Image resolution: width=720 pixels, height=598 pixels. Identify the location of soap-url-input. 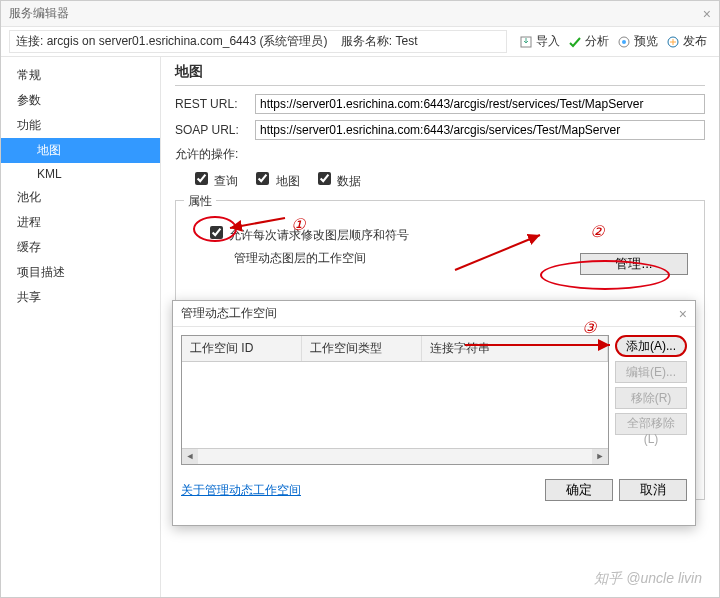
(480, 130).